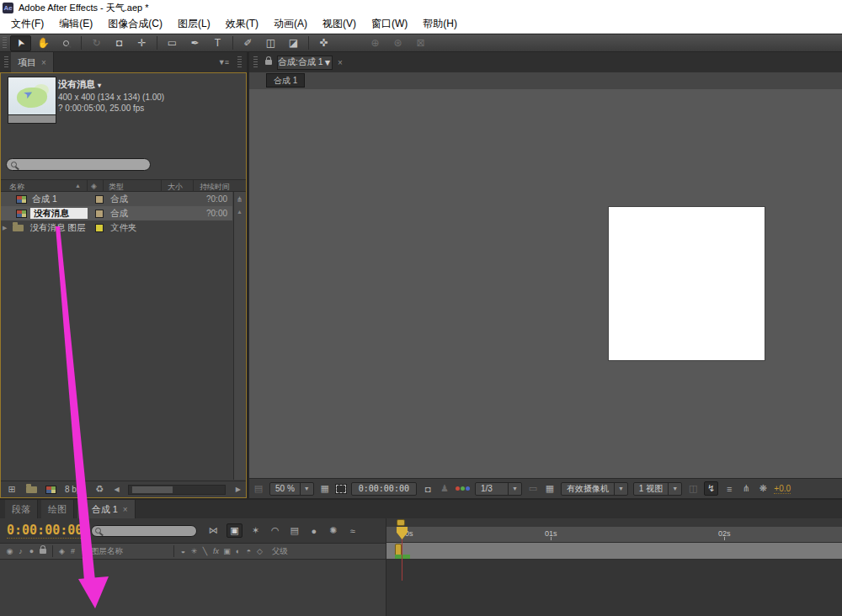  What do you see at coordinates (239, 336) in the screenshot?
I see `project-vertical-scrollbar: ⋔ ▲` at bounding box center [239, 336].